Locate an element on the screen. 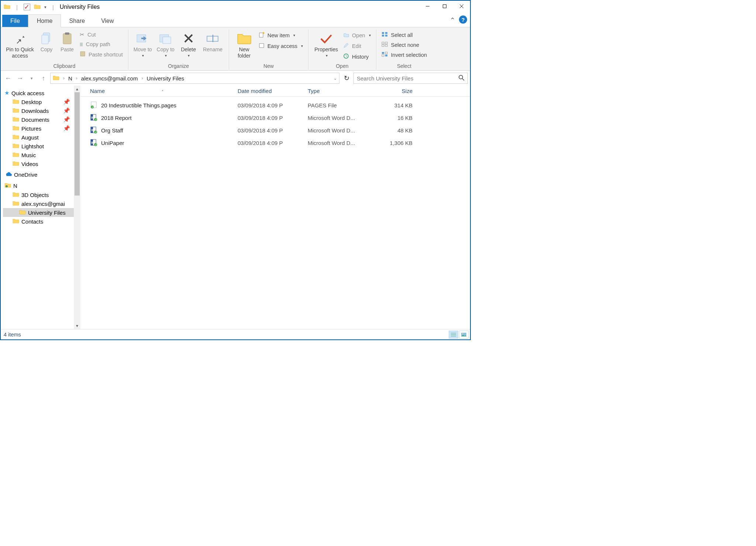 The height and width of the screenshot is (546, 756). copy-path-button: ≣ Copy path is located at coordinates (101, 44).